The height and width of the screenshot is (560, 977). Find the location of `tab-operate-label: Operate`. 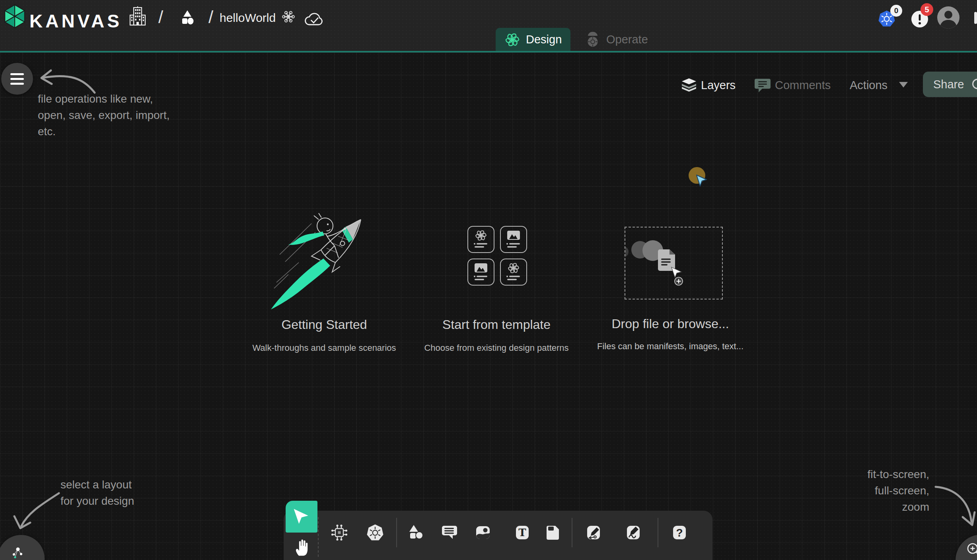

tab-operate-label: Operate is located at coordinates (627, 40).